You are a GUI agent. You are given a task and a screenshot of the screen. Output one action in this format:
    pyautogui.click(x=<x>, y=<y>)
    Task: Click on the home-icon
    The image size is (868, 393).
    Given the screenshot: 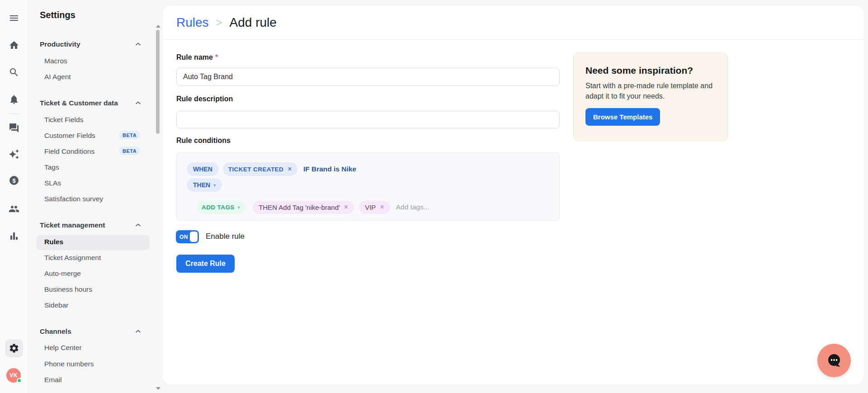 What is the action you would take?
    pyautogui.click(x=14, y=45)
    